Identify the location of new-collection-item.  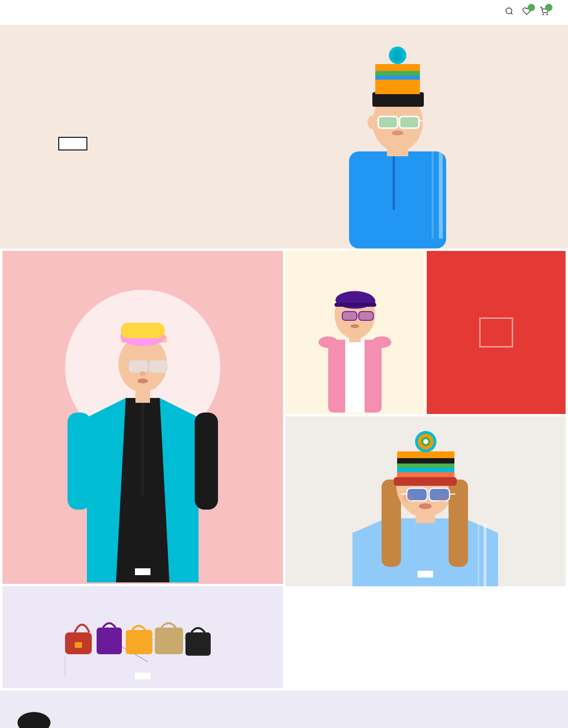
(426, 501).